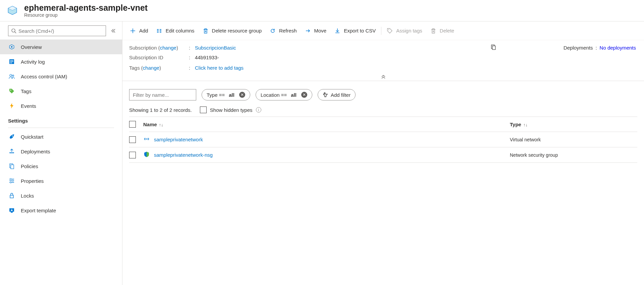 The width and height of the screenshot is (644, 285). What do you see at coordinates (219, 68) in the screenshot?
I see `add-tags-link: Click here to add tags` at bounding box center [219, 68].